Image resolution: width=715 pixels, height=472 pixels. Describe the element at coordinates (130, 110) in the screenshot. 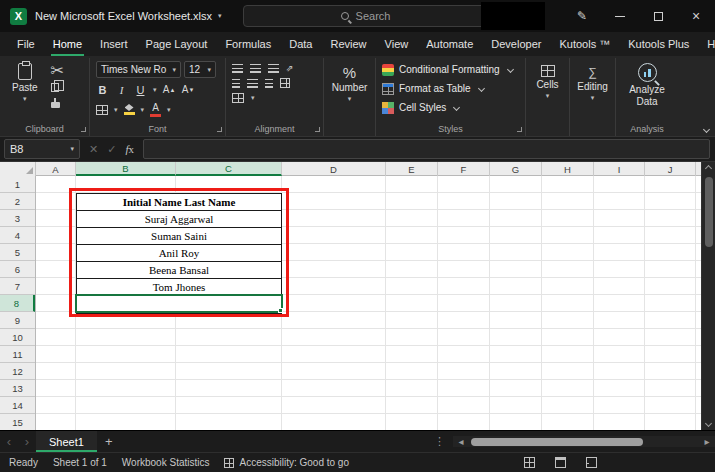

I see `fill-color-button` at that location.